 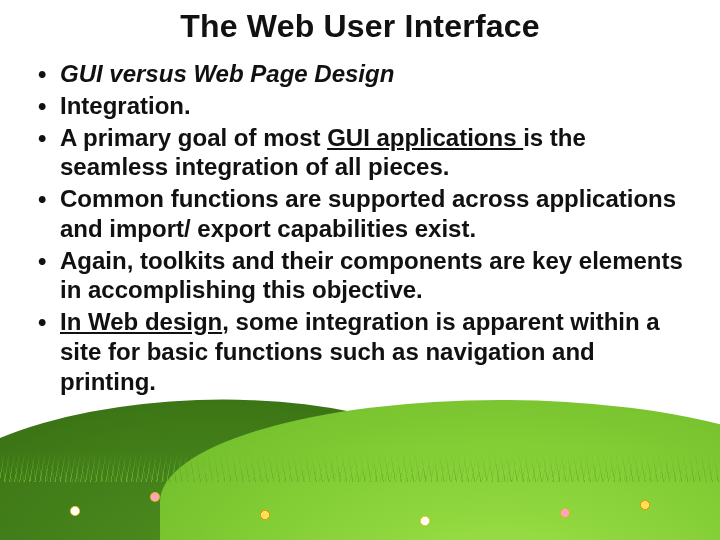 What do you see at coordinates (363, 106) in the screenshot?
I see `bullet-item: Integration.` at bounding box center [363, 106].